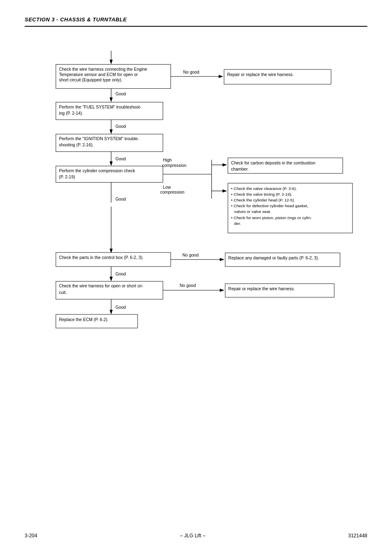 The height and width of the screenshot is (555, 392). Describe the element at coordinates (99, 139) in the screenshot. I see `svg-text:Perform the "IGNITION SYSTEM" : Perform the "IGNITION SYSTEM" trouble-` at that location.